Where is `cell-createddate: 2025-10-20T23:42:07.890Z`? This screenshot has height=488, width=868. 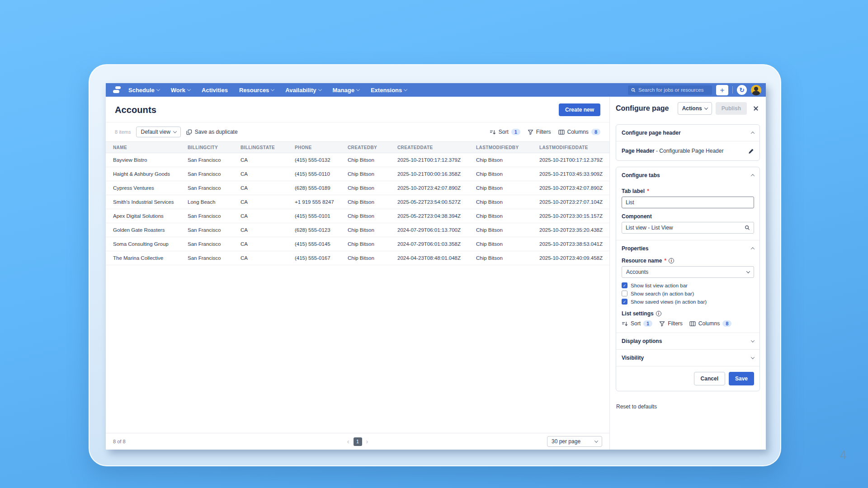
cell-createddate: 2025-10-20T23:42:07.890Z is located at coordinates (437, 188).